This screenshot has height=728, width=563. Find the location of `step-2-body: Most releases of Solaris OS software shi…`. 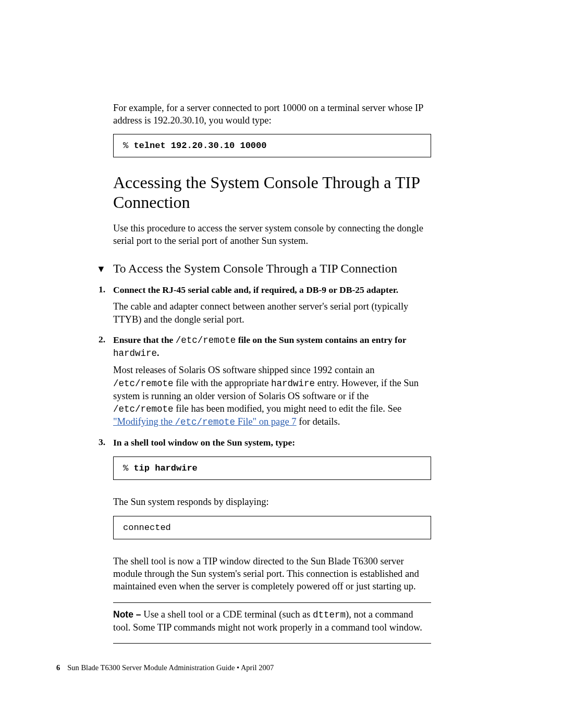

step-2-body: Most releases of Solaris OS software shi… is located at coordinates (272, 396).